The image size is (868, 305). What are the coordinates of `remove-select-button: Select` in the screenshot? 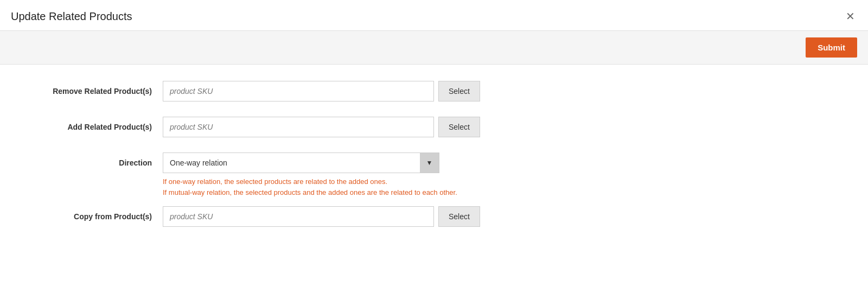 It's located at (459, 91).